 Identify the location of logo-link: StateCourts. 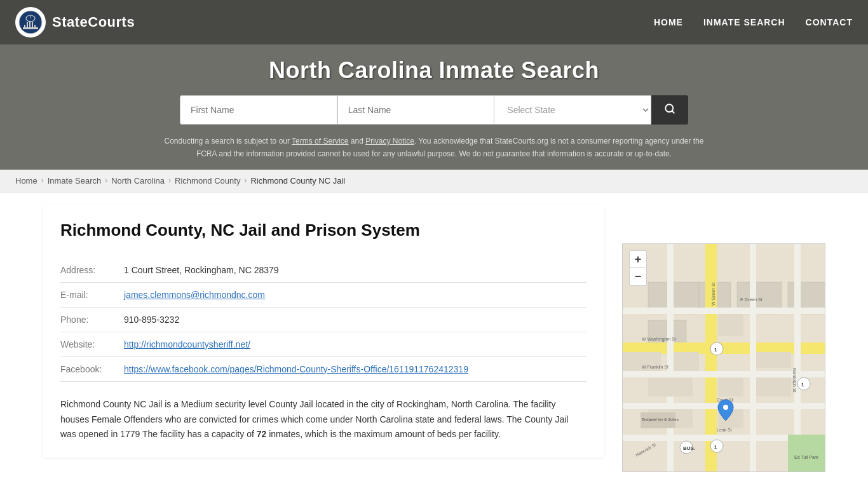
(75, 22).